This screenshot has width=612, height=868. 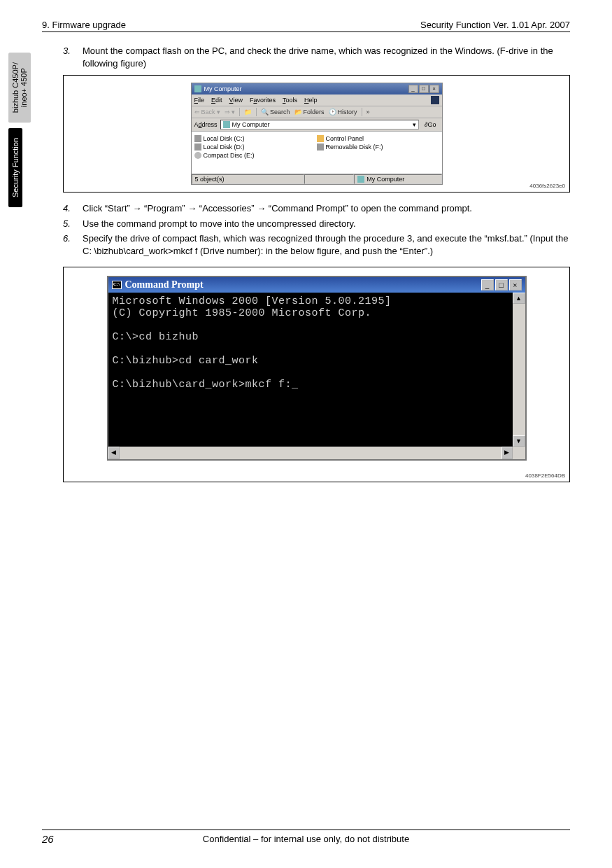 What do you see at coordinates (73, 245) in the screenshot?
I see `step-num: 6.` at bounding box center [73, 245].